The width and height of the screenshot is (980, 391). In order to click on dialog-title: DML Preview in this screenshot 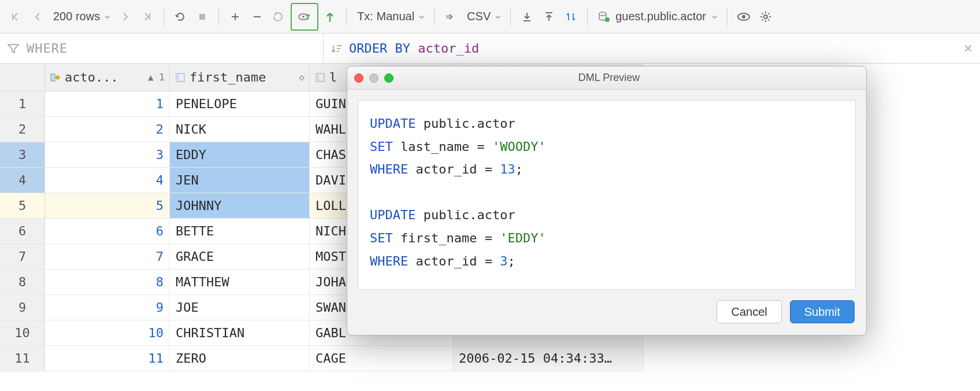, I will do `click(609, 78)`.